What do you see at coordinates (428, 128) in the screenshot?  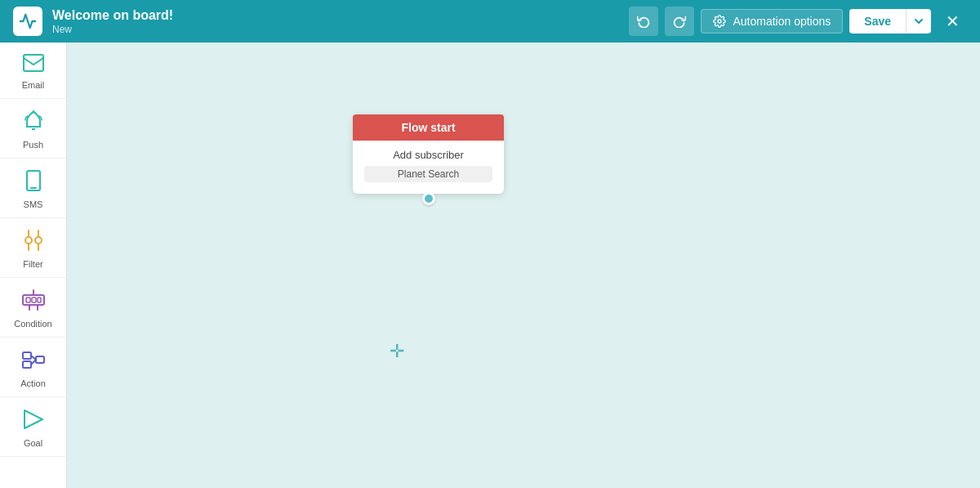 I see `flow-node-header: Flow start` at bounding box center [428, 128].